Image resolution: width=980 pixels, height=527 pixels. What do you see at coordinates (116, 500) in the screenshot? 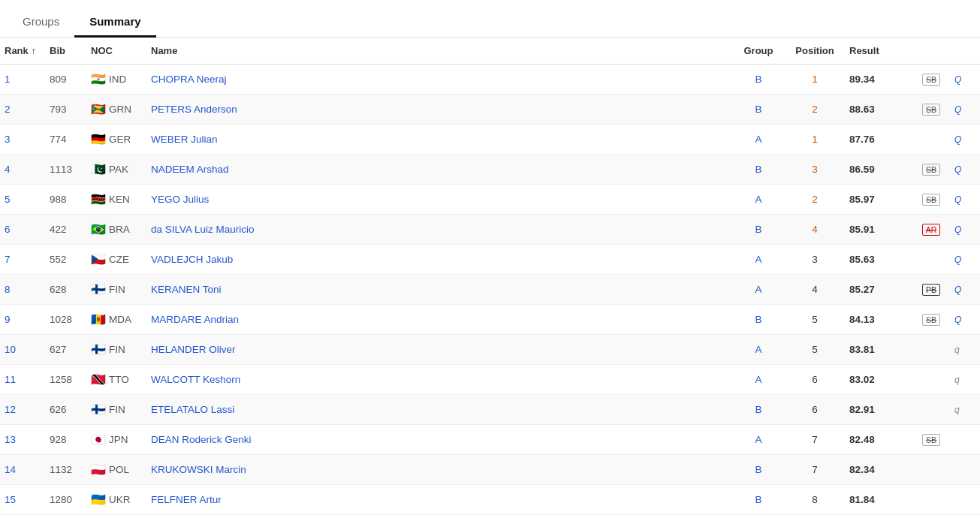
I see `noc-cell: 🇺🇦UKR` at bounding box center [116, 500].